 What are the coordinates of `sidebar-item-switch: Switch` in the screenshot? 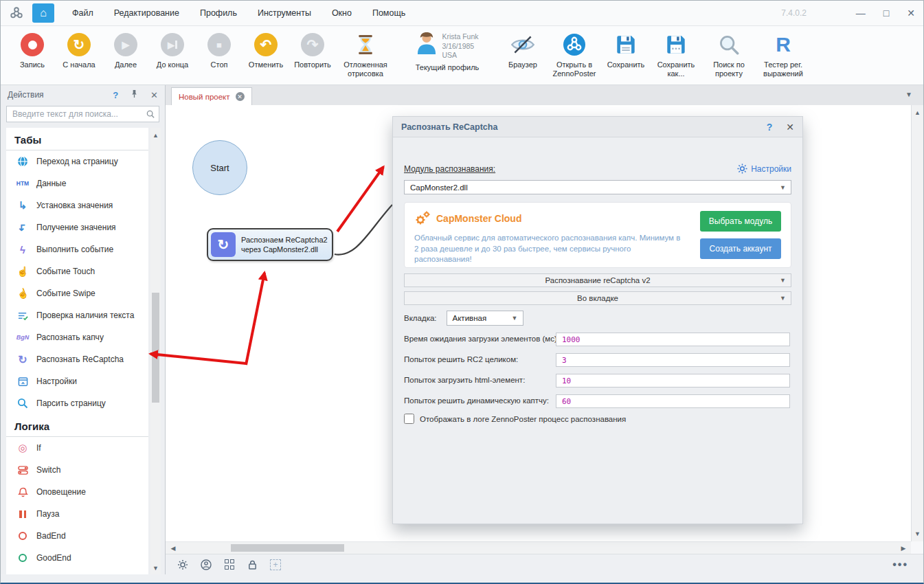 It's located at (77, 470).